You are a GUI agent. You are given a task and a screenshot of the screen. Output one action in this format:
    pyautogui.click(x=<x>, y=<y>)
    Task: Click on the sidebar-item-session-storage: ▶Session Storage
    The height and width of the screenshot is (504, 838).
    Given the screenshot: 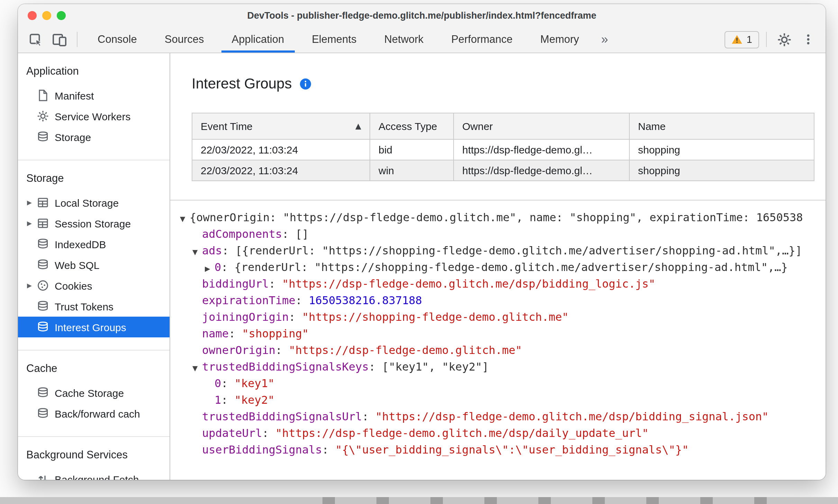 What is the action you would take?
    pyautogui.click(x=94, y=223)
    